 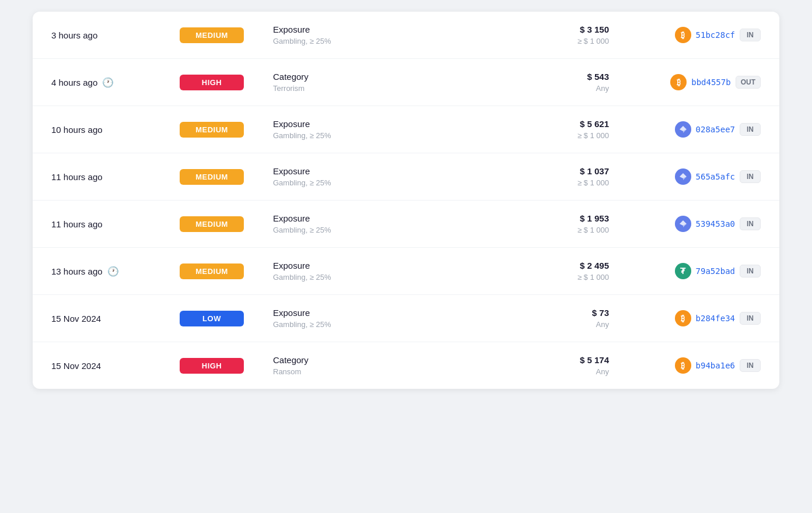 What do you see at coordinates (748, 82) in the screenshot?
I see `direction-badge: OUT` at bounding box center [748, 82].